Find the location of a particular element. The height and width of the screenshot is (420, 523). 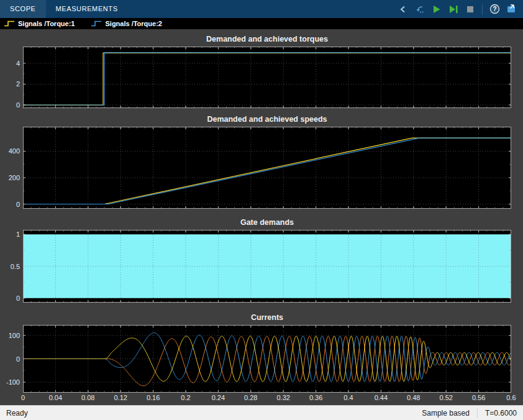

y-tick-label: 1 is located at coordinates (10, 234).